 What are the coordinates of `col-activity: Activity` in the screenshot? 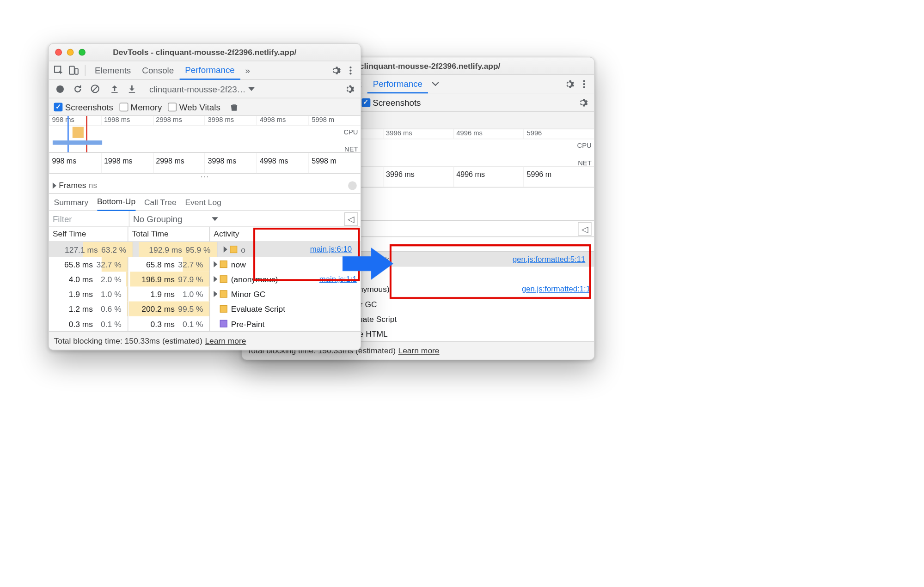 It's located at (285, 235).